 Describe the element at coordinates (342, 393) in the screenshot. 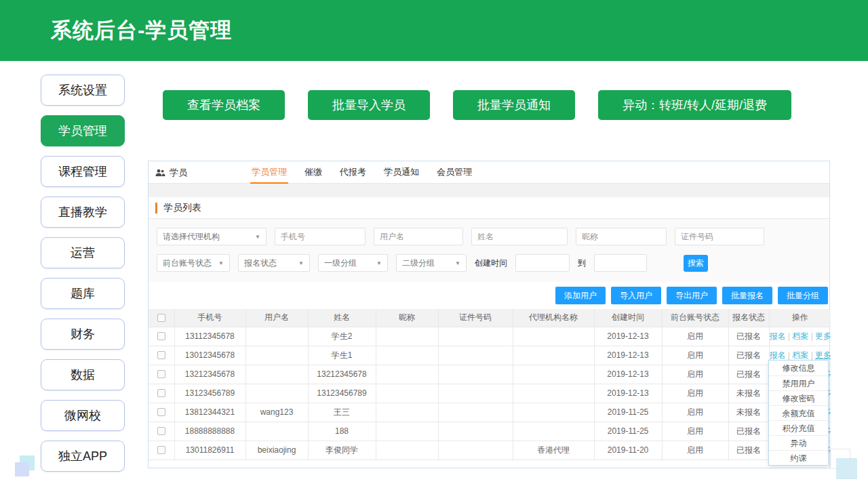

I see `cell-name: 13123456789` at that location.